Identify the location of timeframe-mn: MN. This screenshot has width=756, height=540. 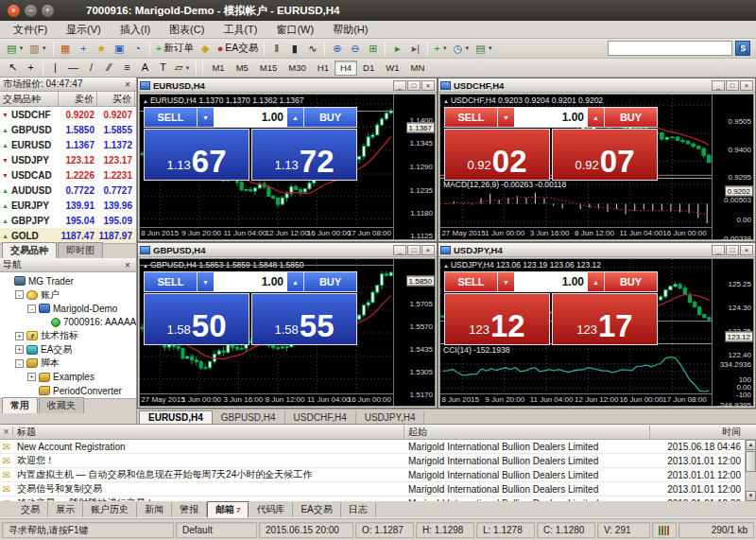
(418, 68).